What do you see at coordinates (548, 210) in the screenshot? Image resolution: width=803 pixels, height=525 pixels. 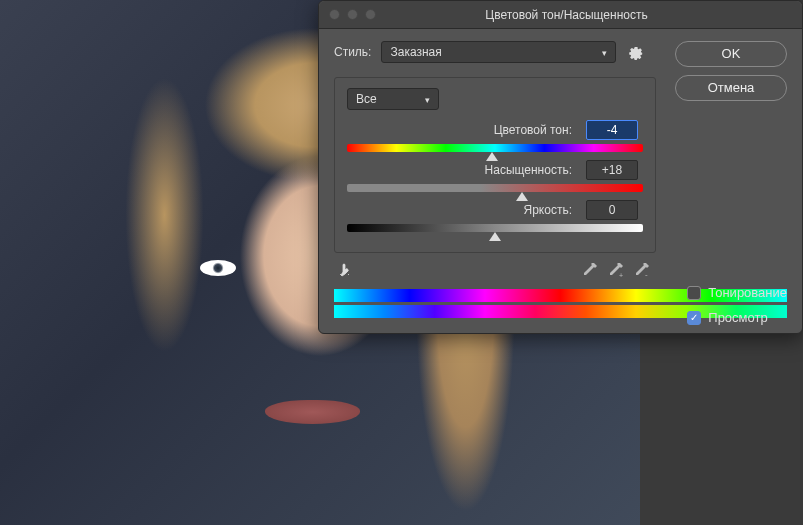 I see `lightness-label: Яркость:` at bounding box center [548, 210].